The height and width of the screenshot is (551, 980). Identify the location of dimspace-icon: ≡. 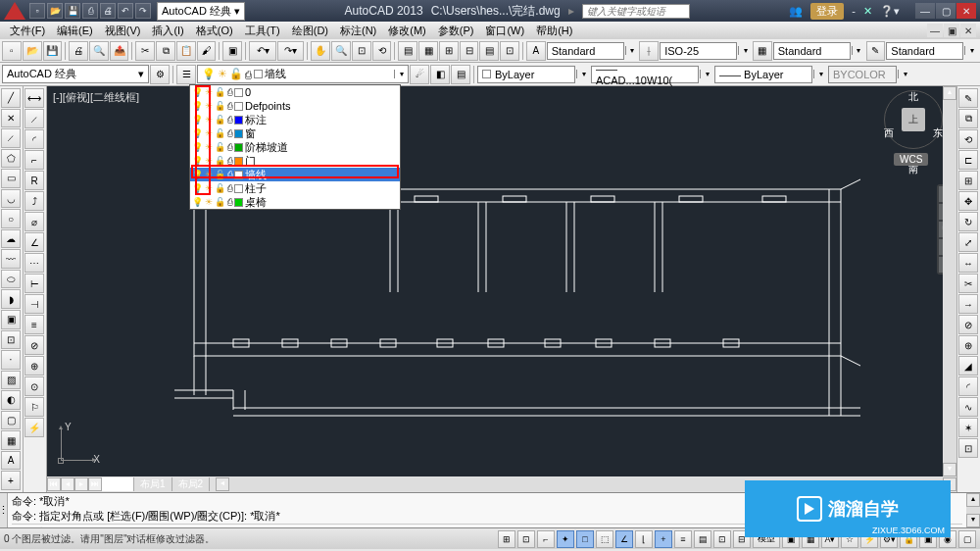
(34, 325).